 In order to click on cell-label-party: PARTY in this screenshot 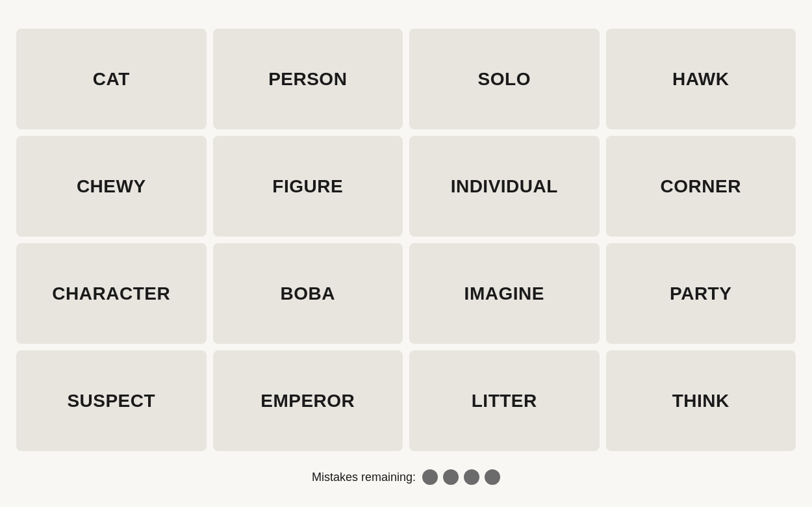, I will do `click(700, 294)`.